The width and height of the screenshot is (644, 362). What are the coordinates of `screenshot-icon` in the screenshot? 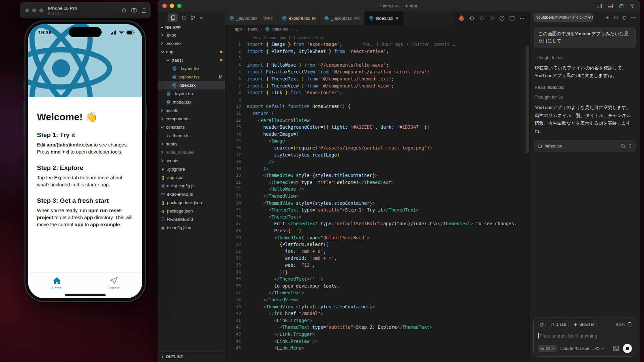 It's located at (134, 10).